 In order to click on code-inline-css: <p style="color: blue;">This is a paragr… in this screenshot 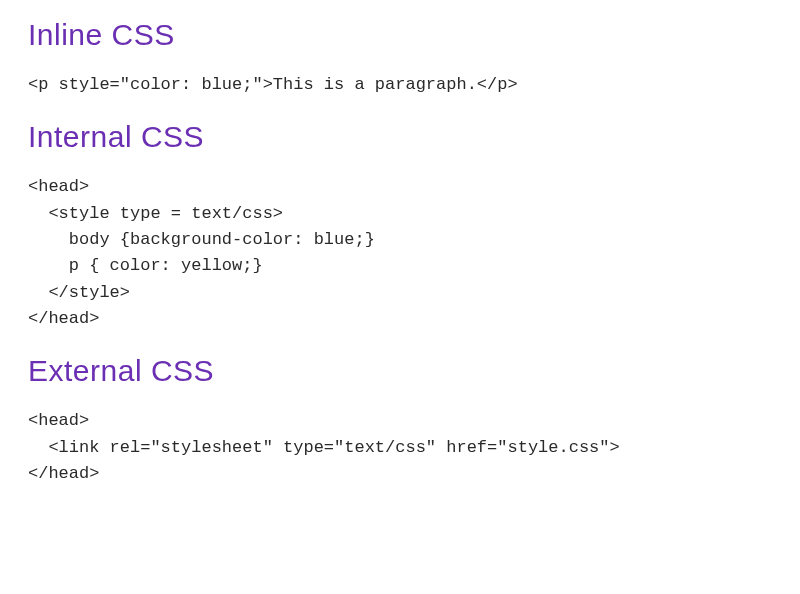, I will do `click(400, 85)`.